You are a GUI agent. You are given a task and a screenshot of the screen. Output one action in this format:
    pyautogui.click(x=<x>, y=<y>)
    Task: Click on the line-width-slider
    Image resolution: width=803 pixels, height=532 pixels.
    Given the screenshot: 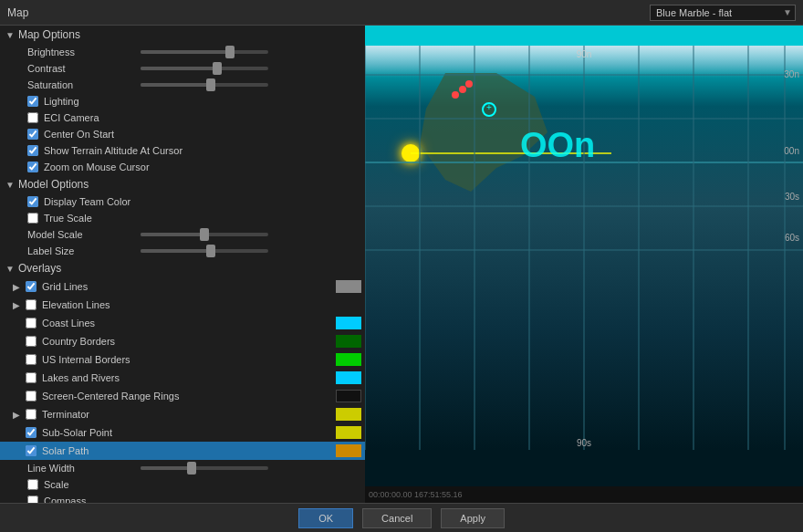 What is the action you would take?
    pyautogui.click(x=204, y=468)
    